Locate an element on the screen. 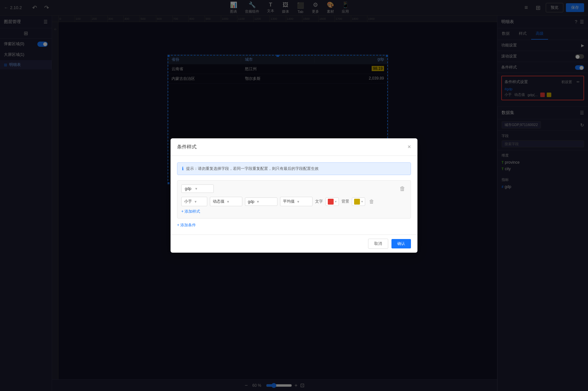  modal-body: ℹ 提示：请勿重复选择字段，若同一字段重复配置，则只有最后的字段配置生效 gdp… is located at coordinates (294, 195).